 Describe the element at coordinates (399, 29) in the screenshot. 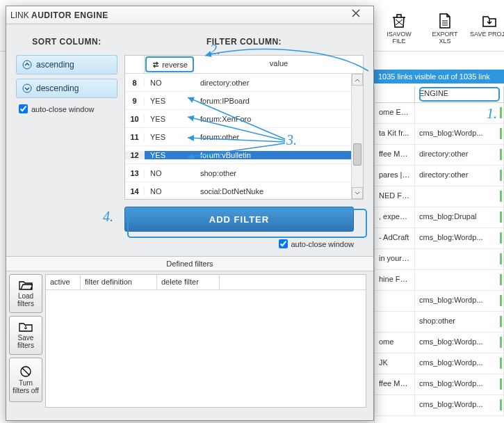

I see `disavow-file-button: ISAVOW FILE` at that location.